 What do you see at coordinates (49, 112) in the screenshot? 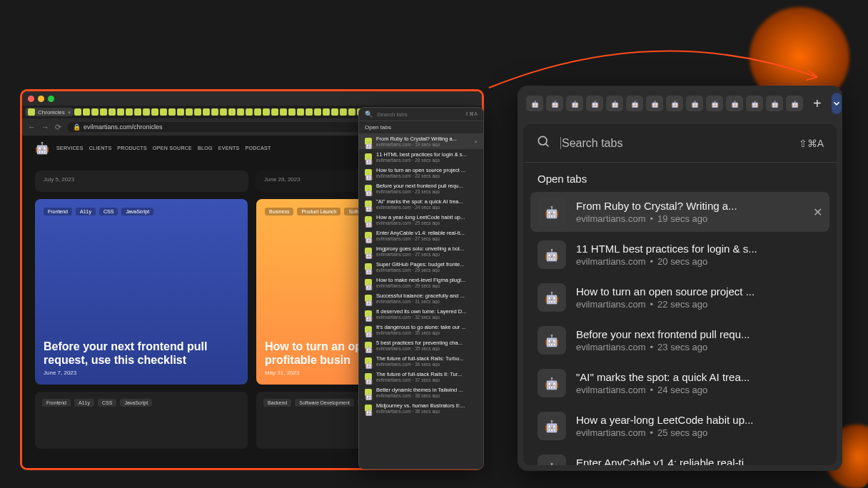
I see `active-tab: Chronicles ×` at bounding box center [49, 112].